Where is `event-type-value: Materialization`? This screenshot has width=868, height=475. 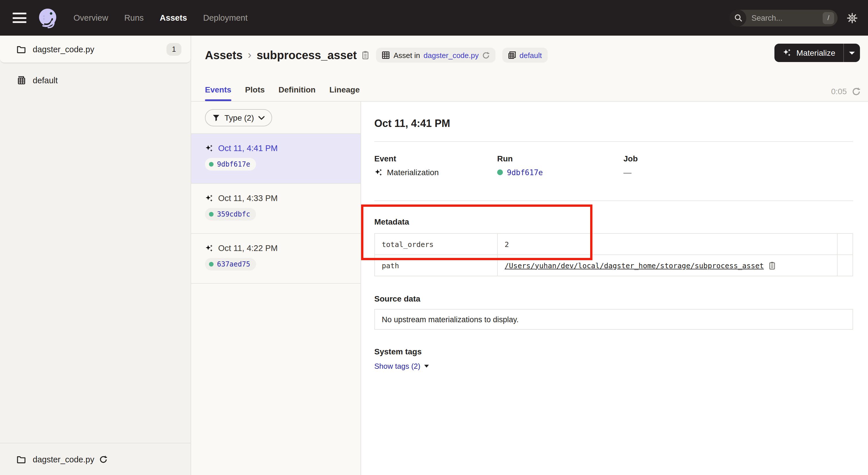 event-type-value: Materialization is located at coordinates (413, 172).